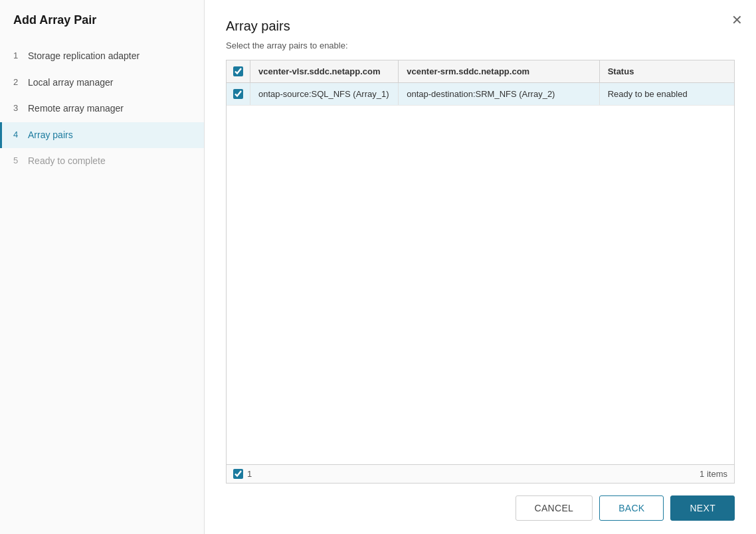 The width and height of the screenshot is (756, 534). Describe the element at coordinates (499, 72) in the screenshot. I see `th-vcenter2: vcenter-srm.sddc.netapp.com` at that location.